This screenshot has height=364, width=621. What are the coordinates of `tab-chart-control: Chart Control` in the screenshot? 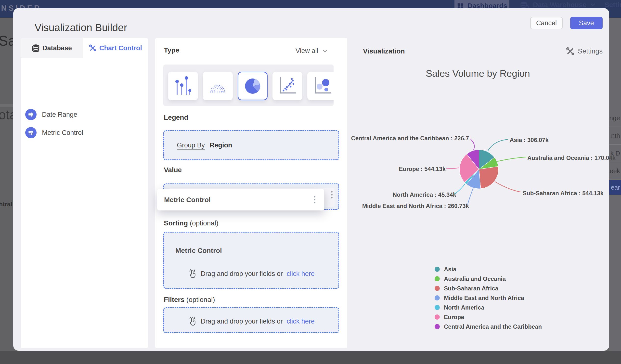 It's located at (115, 48).